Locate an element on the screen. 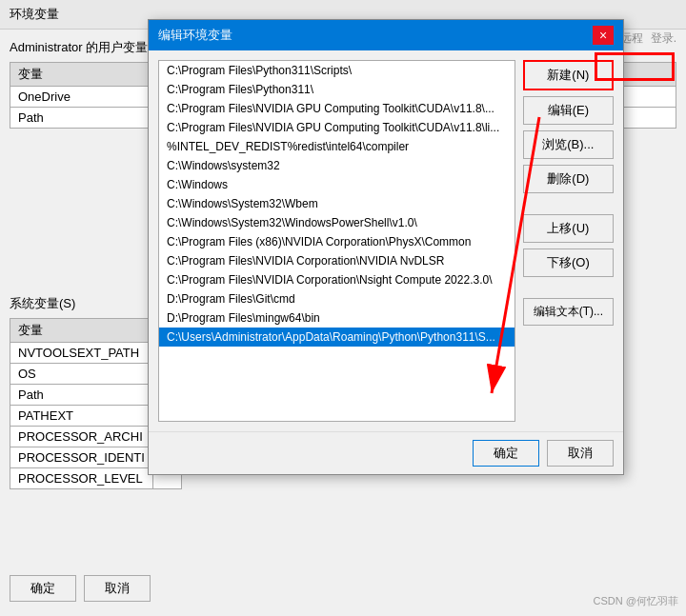  var-name: Path is located at coordinates (82, 395).